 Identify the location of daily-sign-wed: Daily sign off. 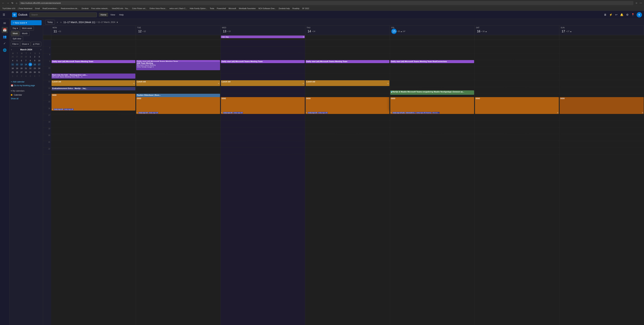
(228, 113).